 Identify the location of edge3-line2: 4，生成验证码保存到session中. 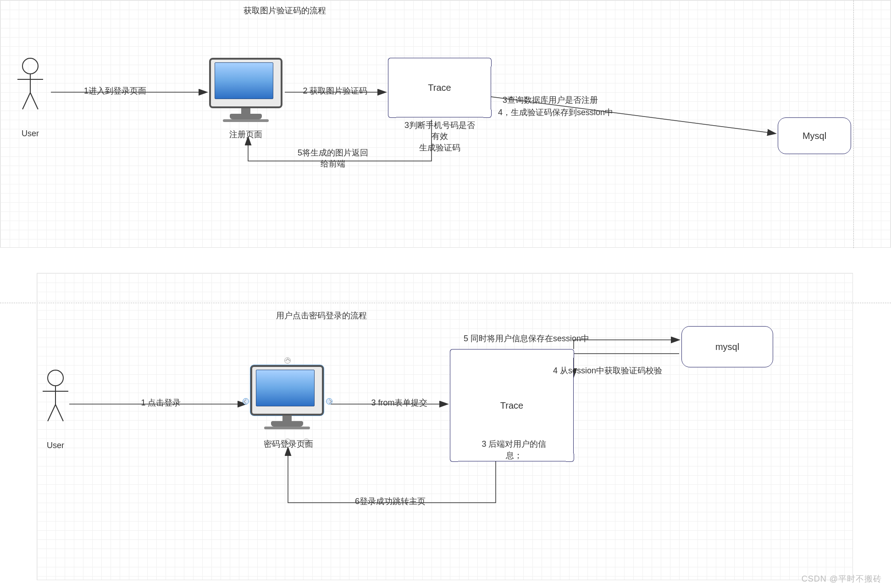
(581, 112).